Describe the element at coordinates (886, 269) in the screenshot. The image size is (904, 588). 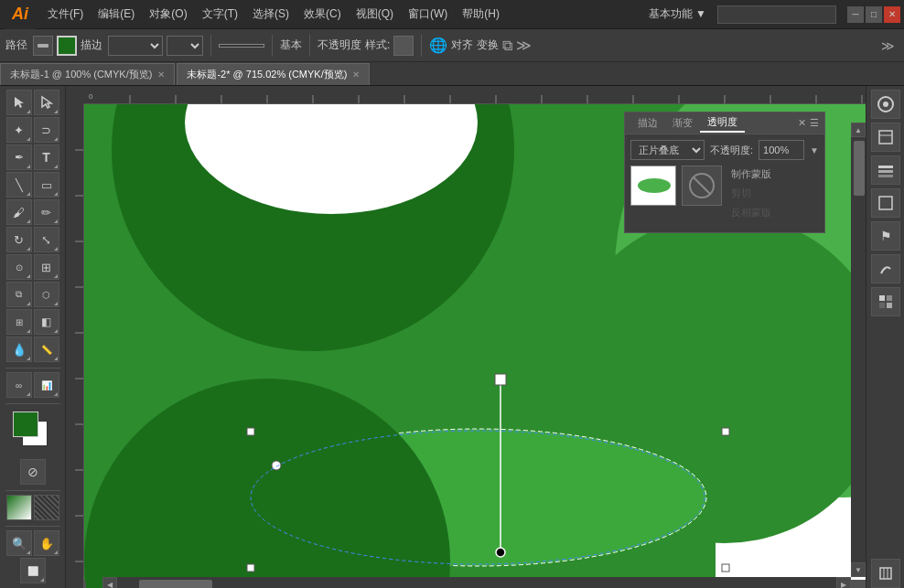
I see `brushes-panel-btn` at that location.